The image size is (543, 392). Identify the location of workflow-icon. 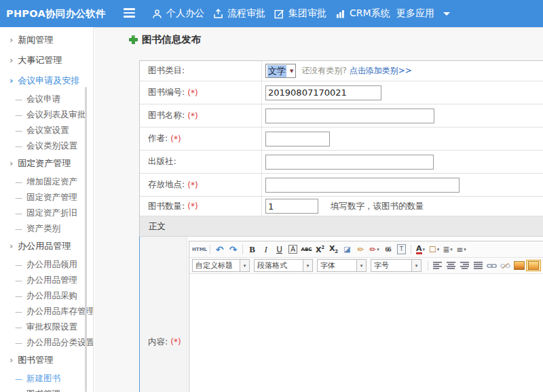
(219, 14).